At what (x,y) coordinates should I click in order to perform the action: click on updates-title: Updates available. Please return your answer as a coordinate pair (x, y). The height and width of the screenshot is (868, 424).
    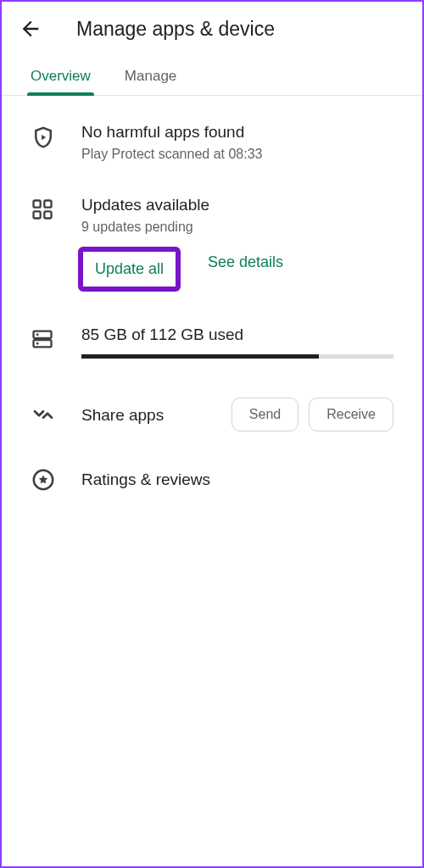
    Looking at the image, I should click on (237, 205).